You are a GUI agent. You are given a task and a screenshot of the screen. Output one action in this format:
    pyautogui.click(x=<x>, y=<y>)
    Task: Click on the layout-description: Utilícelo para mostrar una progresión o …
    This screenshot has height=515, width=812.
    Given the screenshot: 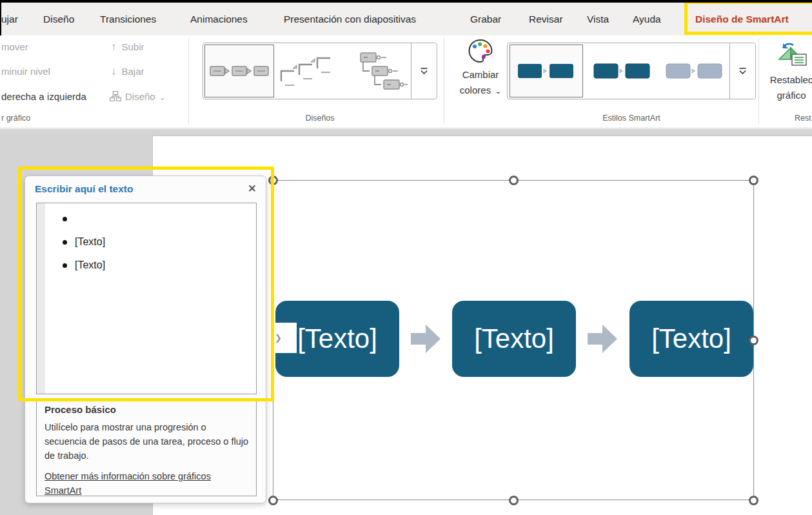 What is the action you would take?
    pyautogui.click(x=147, y=441)
    